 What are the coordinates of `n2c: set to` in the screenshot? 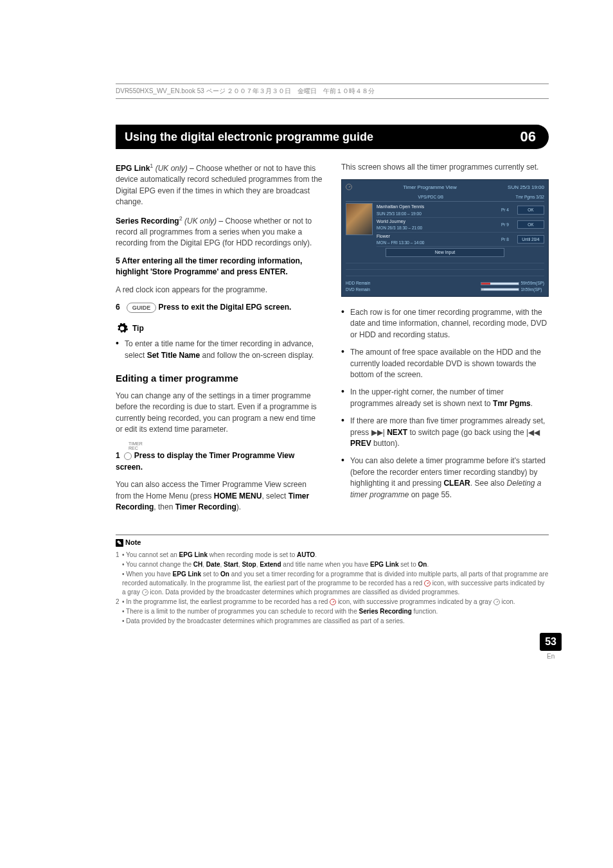 It's located at (408, 564).